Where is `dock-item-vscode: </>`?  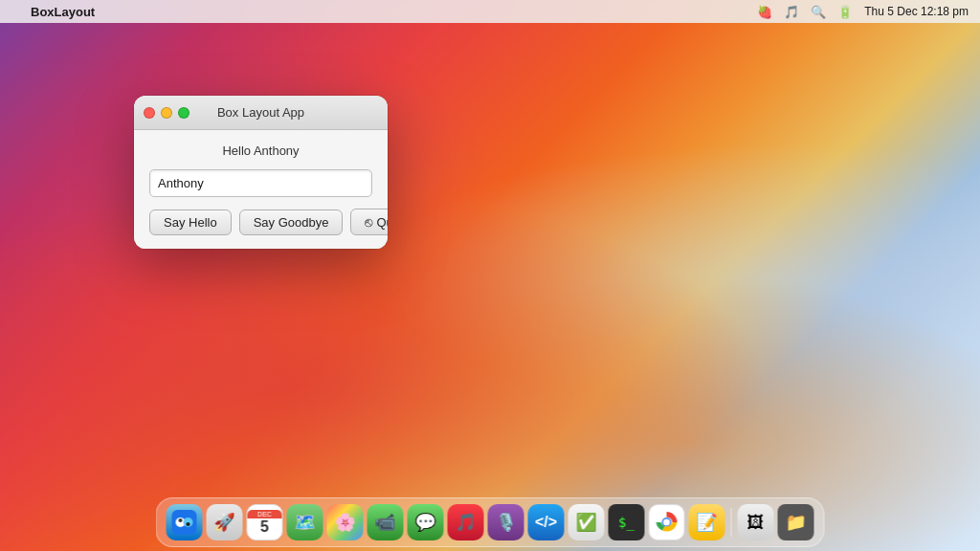 dock-item-vscode: </> is located at coordinates (546, 522).